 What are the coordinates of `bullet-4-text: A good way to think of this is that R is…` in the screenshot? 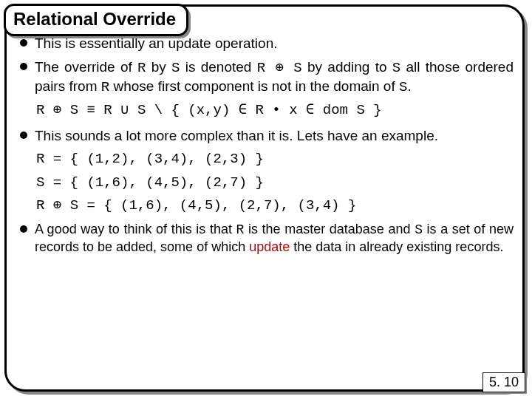 It's located at (274, 238).